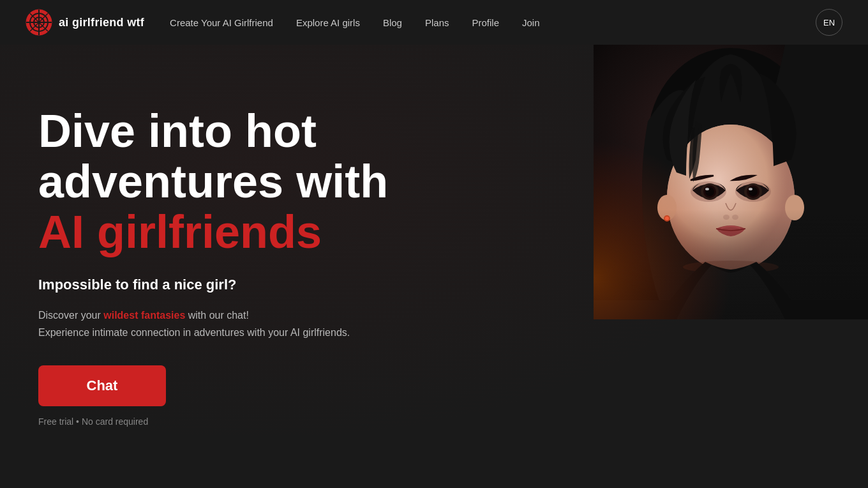 This screenshot has width=868, height=488. What do you see at coordinates (217, 316) in the screenshot?
I see `hero-desc-part2: with our chat!` at bounding box center [217, 316].